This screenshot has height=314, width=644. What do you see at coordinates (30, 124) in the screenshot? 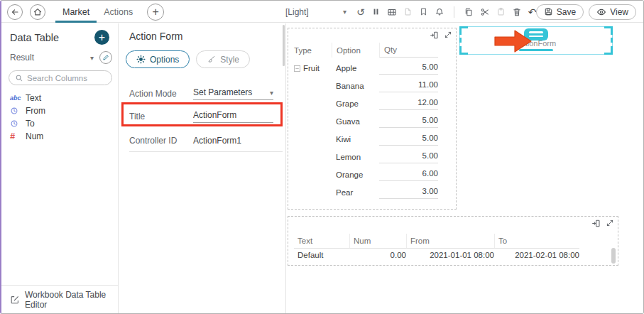
I see `column-label: To` at bounding box center [30, 124].